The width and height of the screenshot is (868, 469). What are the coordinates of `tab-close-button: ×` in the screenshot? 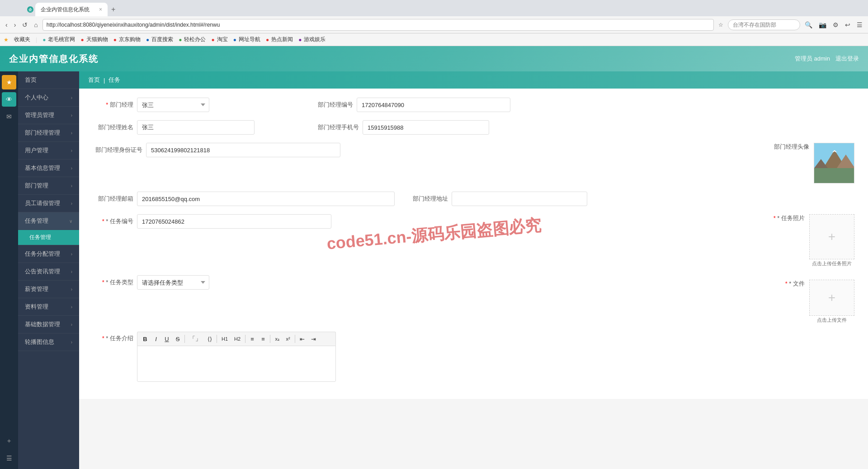 It's located at (100, 9).